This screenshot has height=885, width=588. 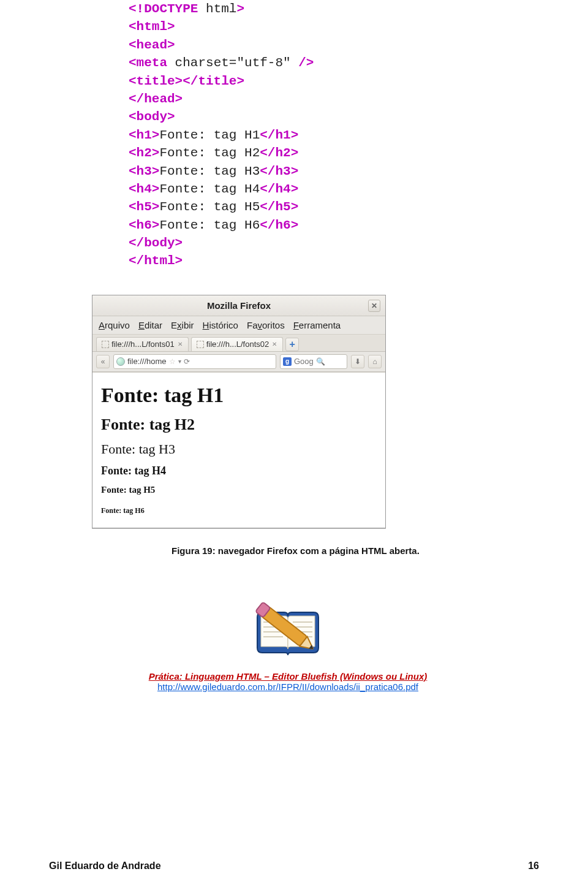 What do you see at coordinates (288, 682) in the screenshot?
I see `practice-block: Prática: Linguagem HTML – Editor Bluefis…` at bounding box center [288, 682].